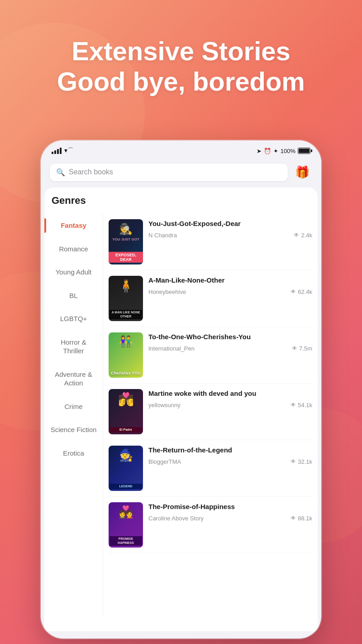 Image resolution: width=362 pixels, height=644 pixels. Describe the element at coordinates (165, 405) in the screenshot. I see `book-author-4: yellowsunny` at that location.